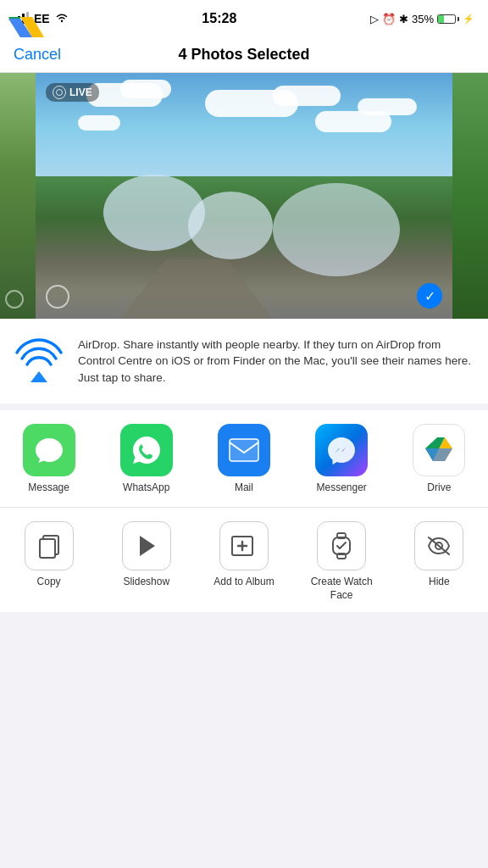  What do you see at coordinates (448, 19) in the screenshot?
I see `battery-icon` at bounding box center [448, 19].